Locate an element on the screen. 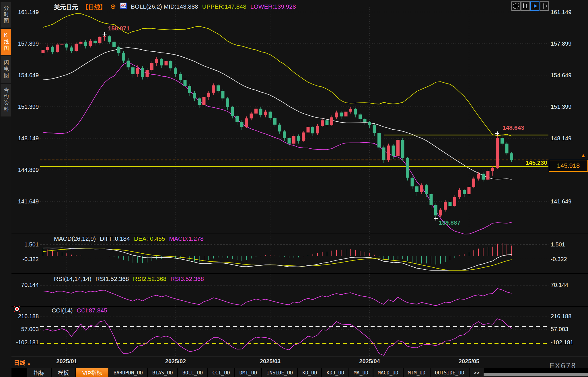  macd-dea-value: DEA:-0.455 is located at coordinates (150, 239).